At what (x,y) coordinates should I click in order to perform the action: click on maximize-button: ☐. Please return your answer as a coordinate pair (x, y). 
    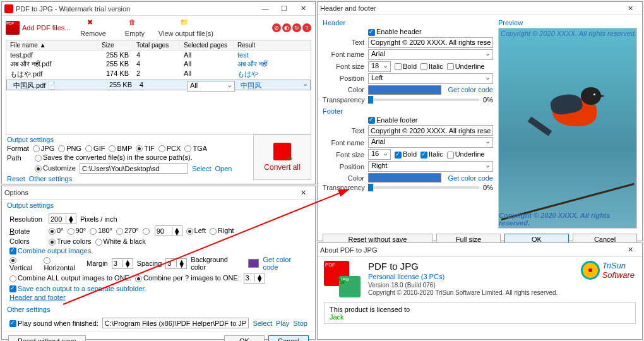
    Looking at the image, I should click on (284, 9).